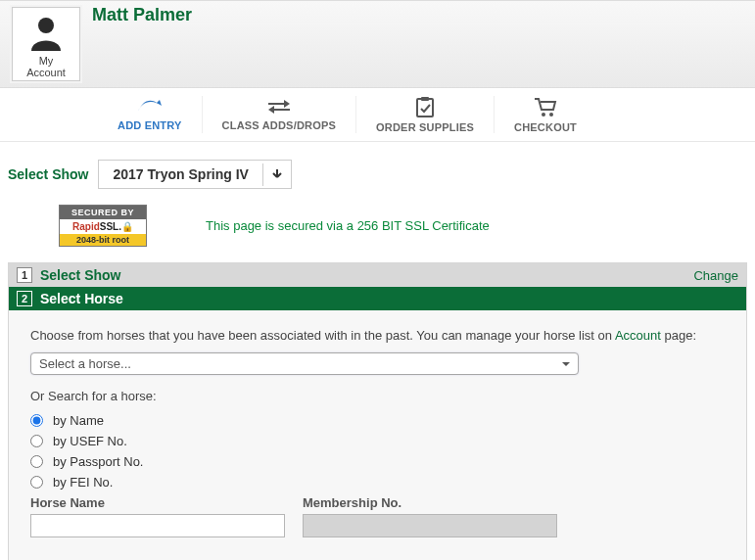  Describe the element at coordinates (158, 503) in the screenshot. I see `horse-name-label: Horse Name` at that location.